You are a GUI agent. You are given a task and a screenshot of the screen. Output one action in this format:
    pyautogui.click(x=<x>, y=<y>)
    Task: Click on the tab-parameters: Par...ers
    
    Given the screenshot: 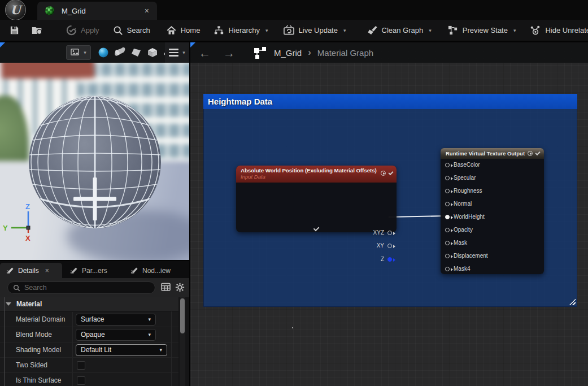 What is the action you would take?
    pyautogui.click(x=92, y=270)
    